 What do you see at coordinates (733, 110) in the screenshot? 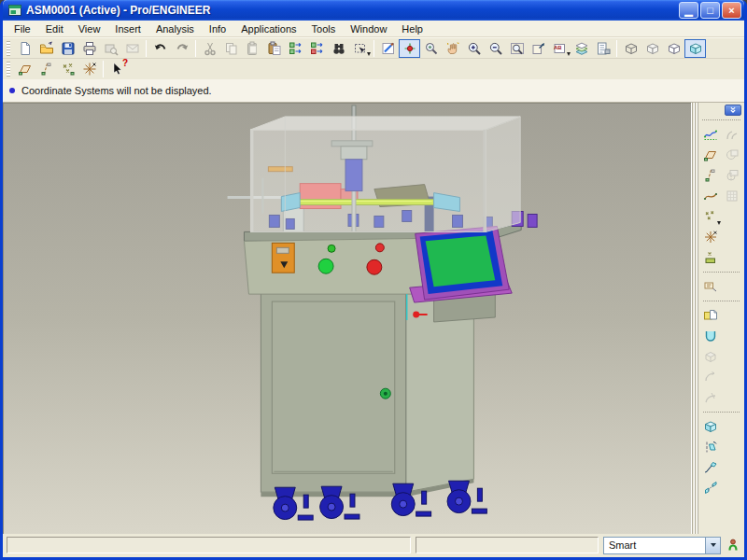
I see `toolbar-overflow-chevron` at bounding box center [733, 110].